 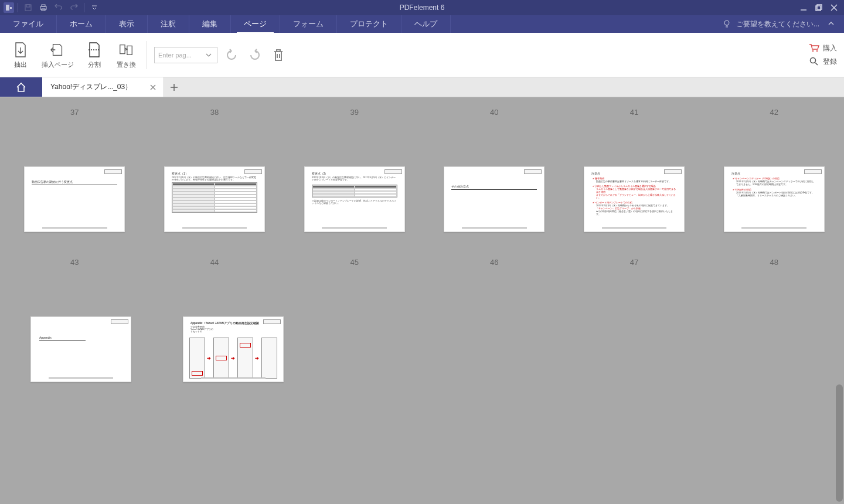 I want to click on buy-button: 購入, so click(x=823, y=48).